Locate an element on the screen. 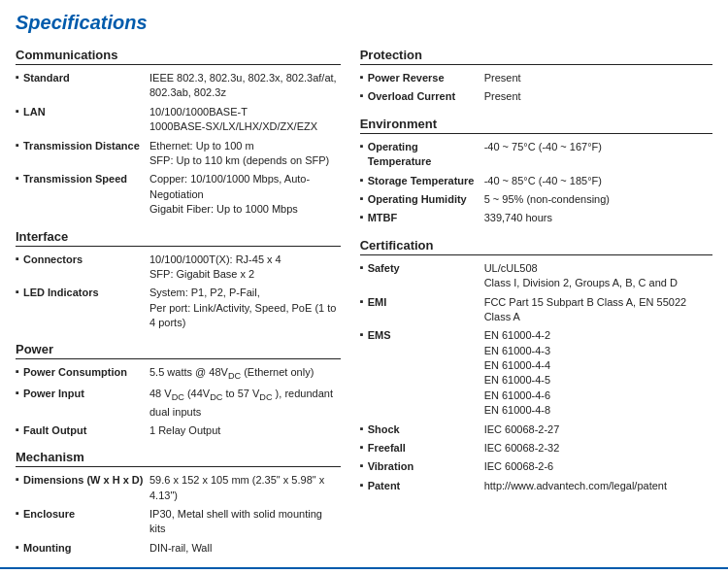 Image resolution: width=728 pixels, height=574 pixels. spec-label-led: LED Indicators is located at coordinates (86, 293).